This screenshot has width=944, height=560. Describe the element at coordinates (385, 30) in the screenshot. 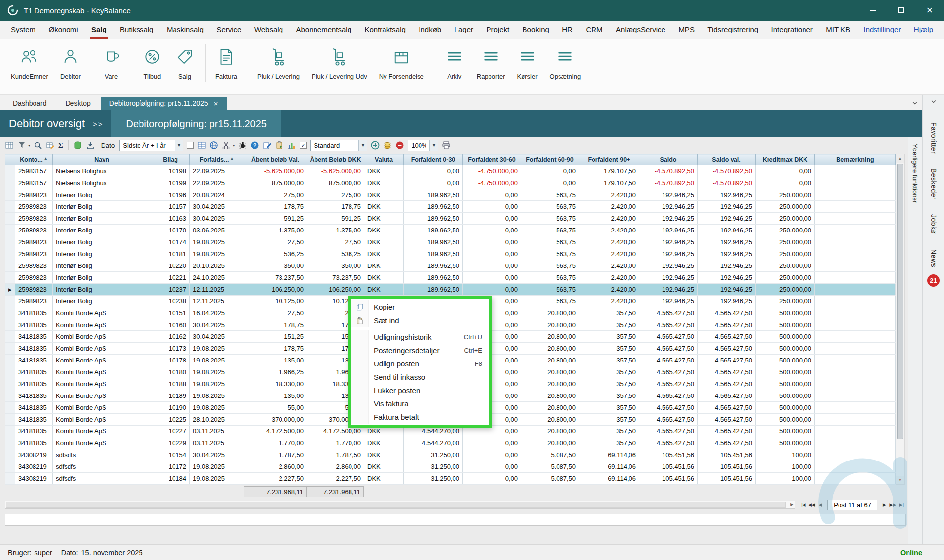

I see `menu-kontraktsalg: Kontraktsalg` at that location.